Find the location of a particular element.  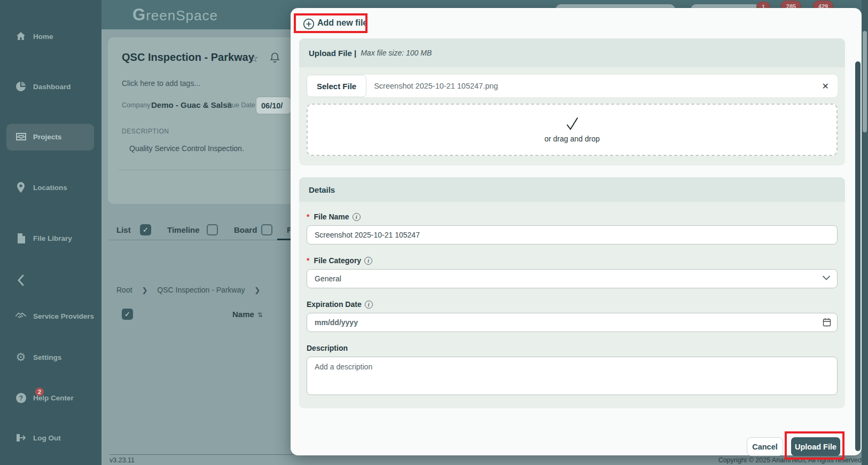

sidebar-item-file-library: File Library is located at coordinates (51, 238).